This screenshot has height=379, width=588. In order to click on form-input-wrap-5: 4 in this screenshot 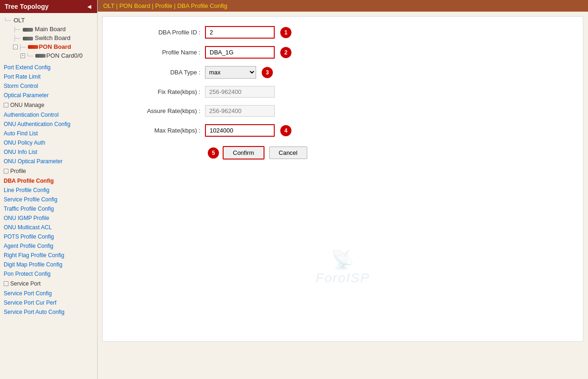, I will do `click(248, 130)`.